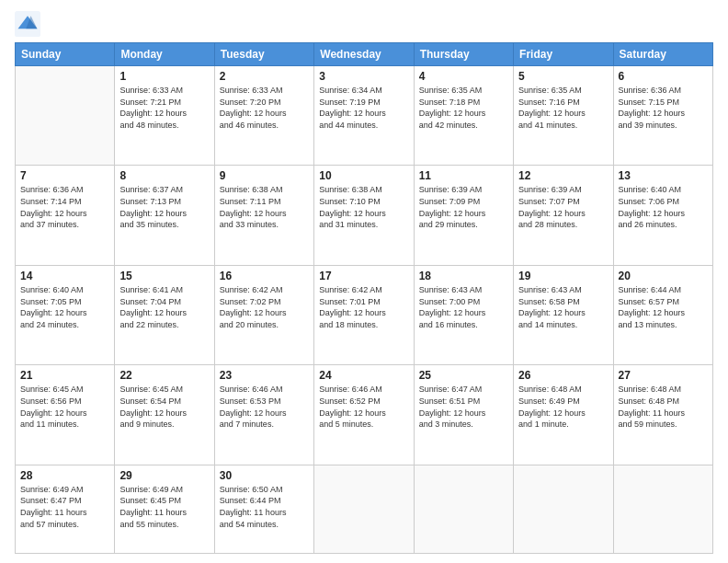 The image size is (728, 563). What do you see at coordinates (364, 116) in the screenshot?
I see `calendar-cell: 3Sunrise: 6:34 AM Sunset: 7:19 PM Daylig…` at bounding box center [364, 116].